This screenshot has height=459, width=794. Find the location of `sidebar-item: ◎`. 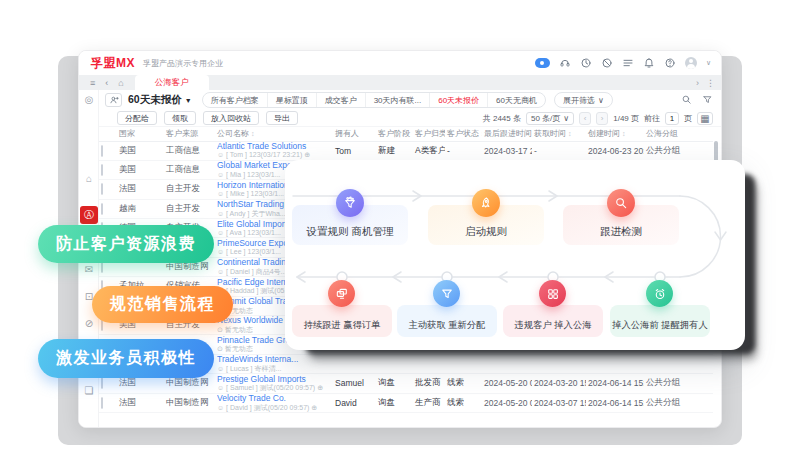

sidebar-item: ◎ is located at coordinates (89, 99).